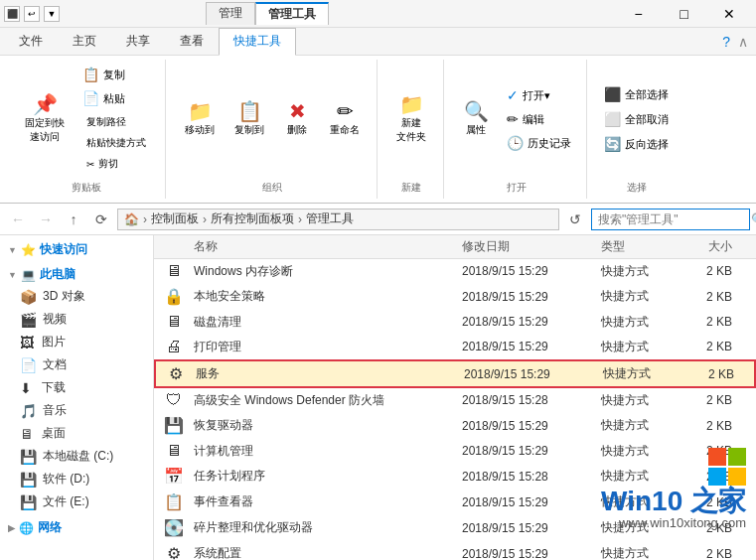 The image size is (756, 560). Describe the element at coordinates (74, 219) in the screenshot. I see `up-button: ↑` at that location.